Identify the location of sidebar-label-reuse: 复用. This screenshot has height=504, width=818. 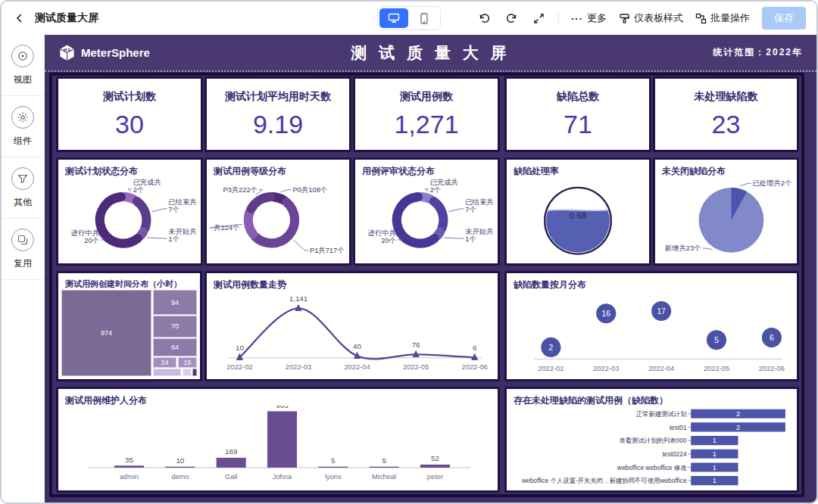
(23, 263).